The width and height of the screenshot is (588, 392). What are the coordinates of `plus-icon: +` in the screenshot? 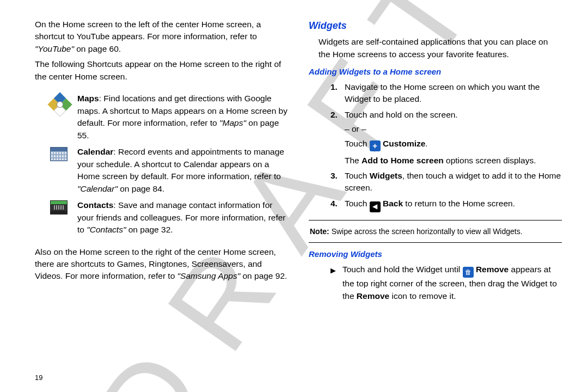 It's located at (375, 146).